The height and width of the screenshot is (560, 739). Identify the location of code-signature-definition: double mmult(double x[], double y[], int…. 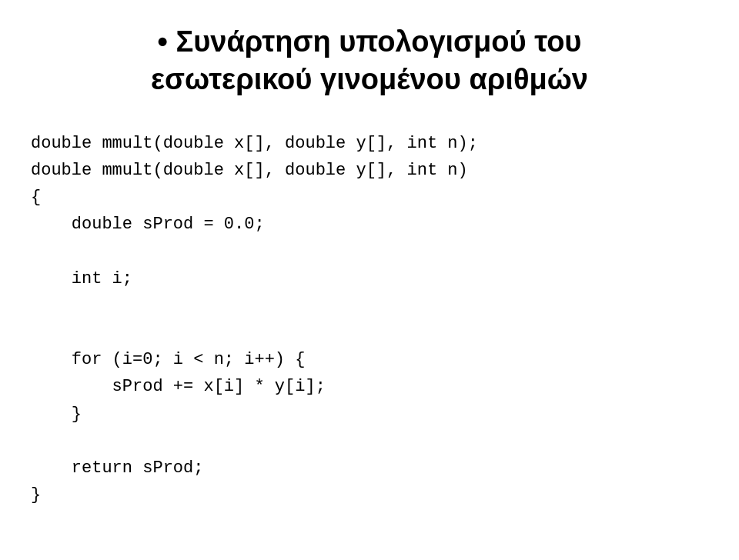
(370, 171).